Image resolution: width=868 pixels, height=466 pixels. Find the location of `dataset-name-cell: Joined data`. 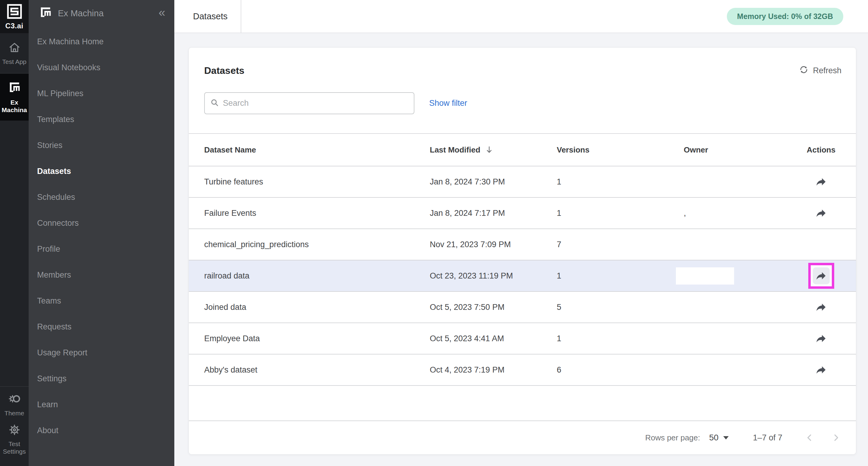

dataset-name-cell: Joined data is located at coordinates (309, 307).